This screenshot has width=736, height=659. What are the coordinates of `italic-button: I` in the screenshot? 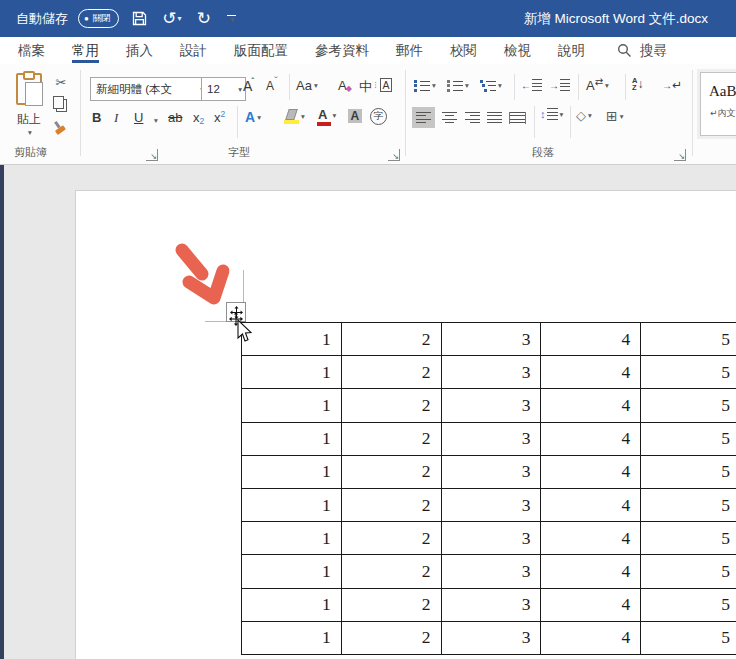 It's located at (116, 118).